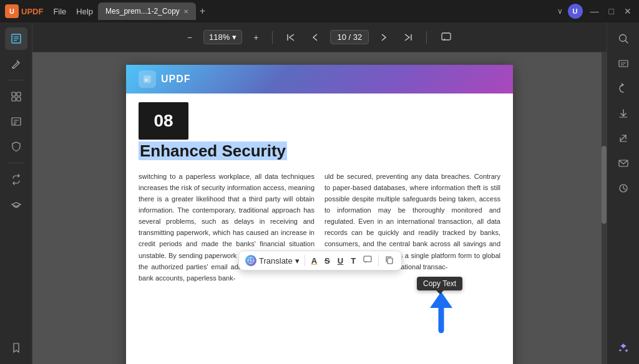 The width and height of the screenshot is (639, 364). What do you see at coordinates (595, 11) in the screenshot?
I see `titlebar-right: ∨ U — □ ✕` at bounding box center [595, 11].